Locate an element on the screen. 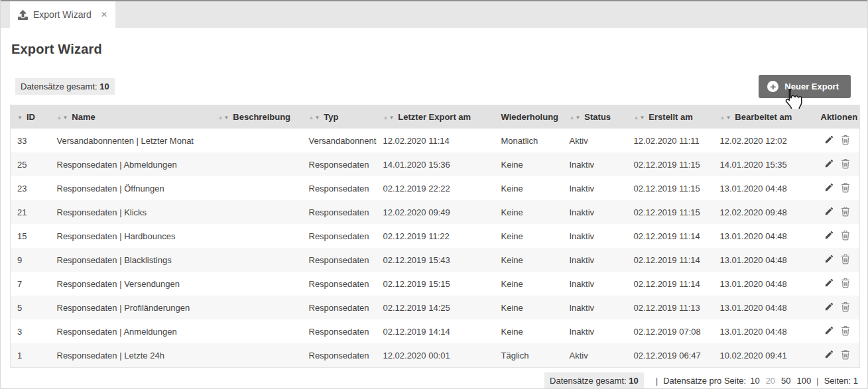  column-label: Status is located at coordinates (597, 117).